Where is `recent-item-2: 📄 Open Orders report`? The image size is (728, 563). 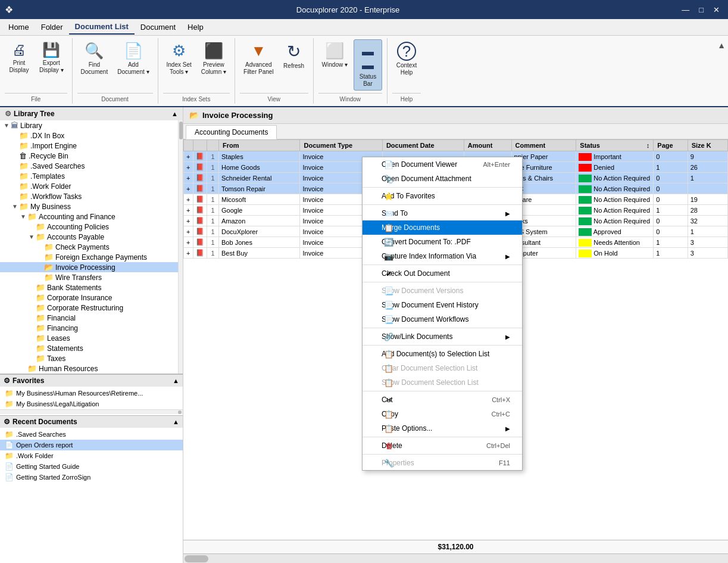 recent-item-2: 📄 Open Orders report is located at coordinates (92, 445).